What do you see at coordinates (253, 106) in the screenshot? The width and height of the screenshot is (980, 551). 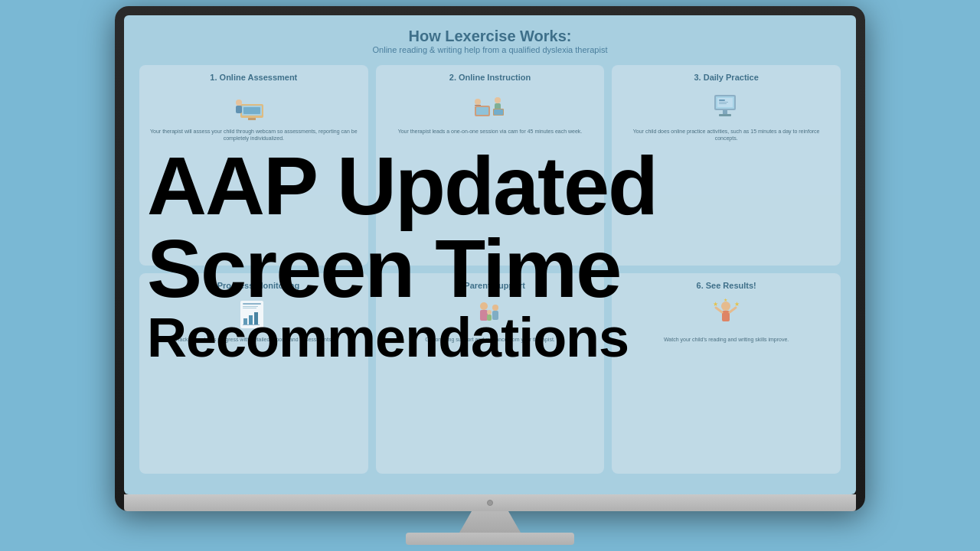 I see `card-1-icon` at bounding box center [253, 106].